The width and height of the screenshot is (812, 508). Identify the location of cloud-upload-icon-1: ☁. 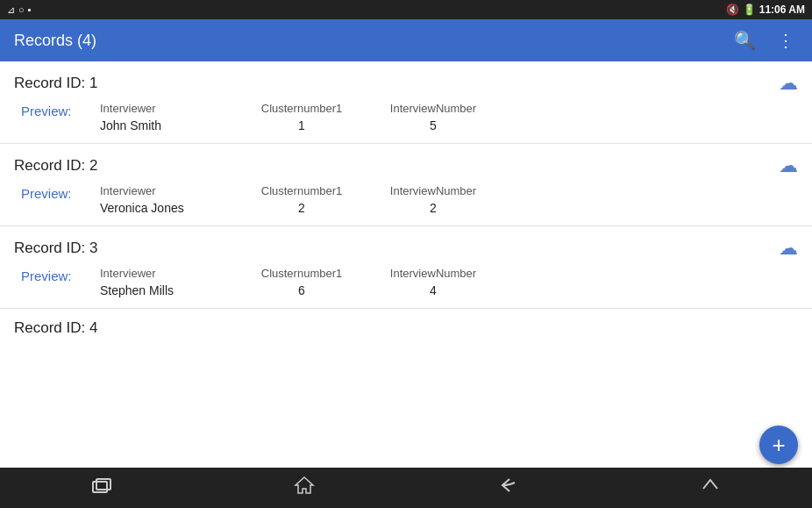
(788, 83).